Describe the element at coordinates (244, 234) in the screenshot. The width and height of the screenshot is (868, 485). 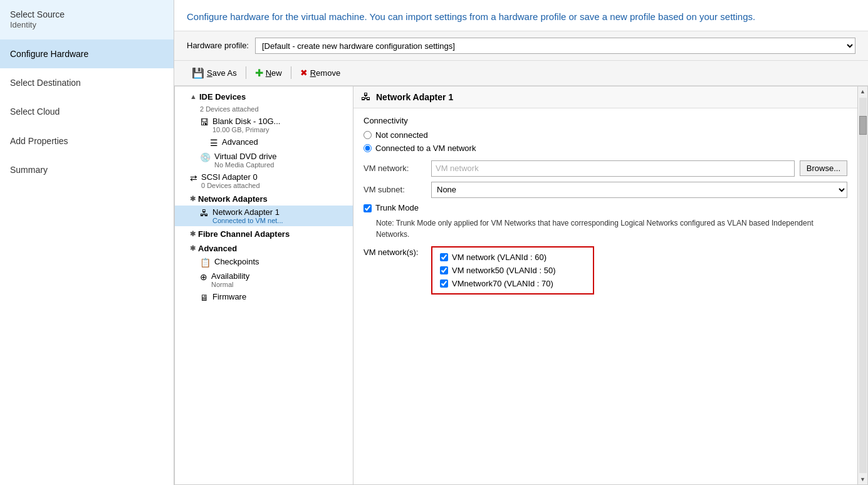
I see `fibre-channel-label: Fibre Channel Adapters` at that location.